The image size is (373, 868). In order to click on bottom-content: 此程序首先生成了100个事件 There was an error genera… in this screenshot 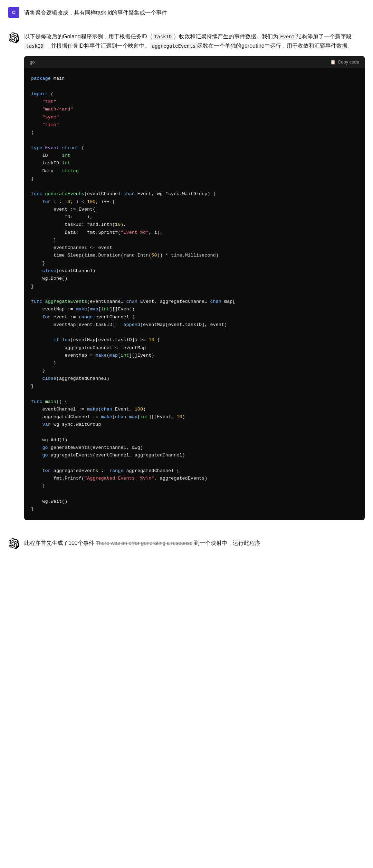, I will do `click(194, 543)`.